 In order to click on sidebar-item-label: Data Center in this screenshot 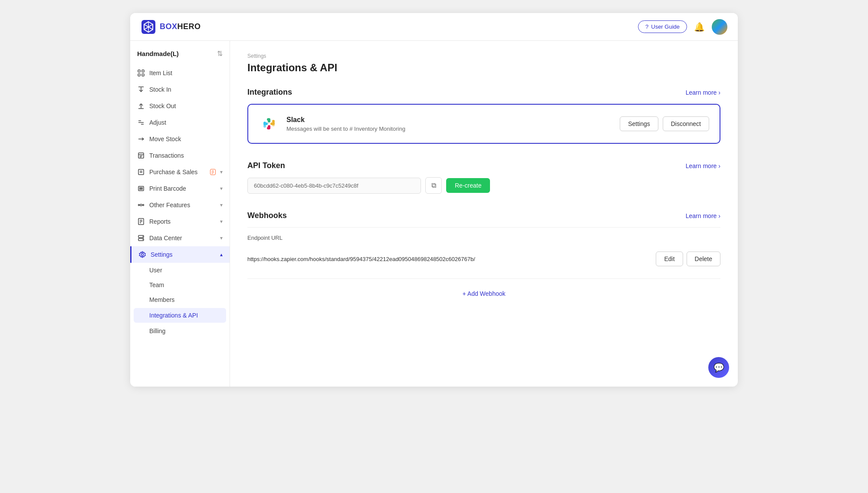, I will do `click(182, 238)`.